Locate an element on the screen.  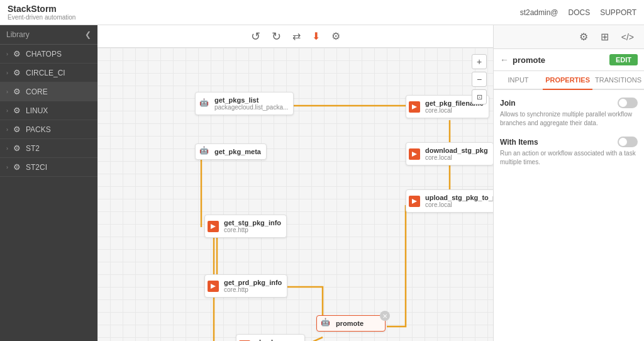
support-link: SUPPORT is located at coordinates (618, 13).